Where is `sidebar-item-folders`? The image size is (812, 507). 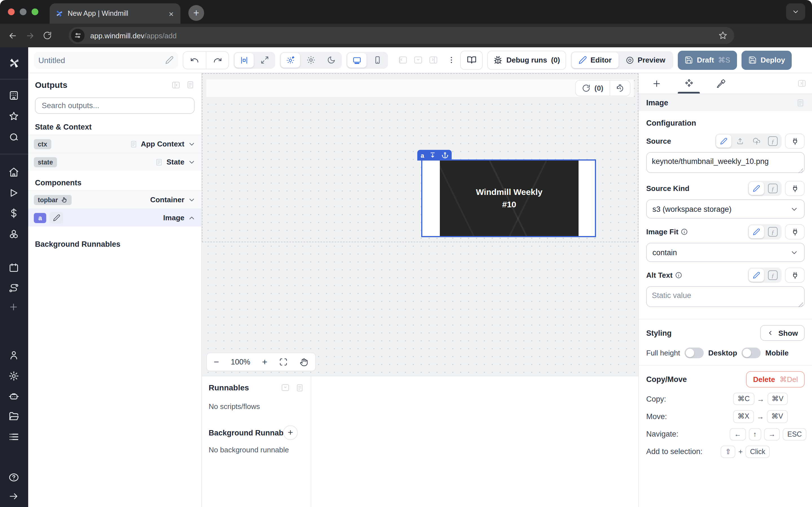 sidebar-item-folders is located at coordinates (14, 416).